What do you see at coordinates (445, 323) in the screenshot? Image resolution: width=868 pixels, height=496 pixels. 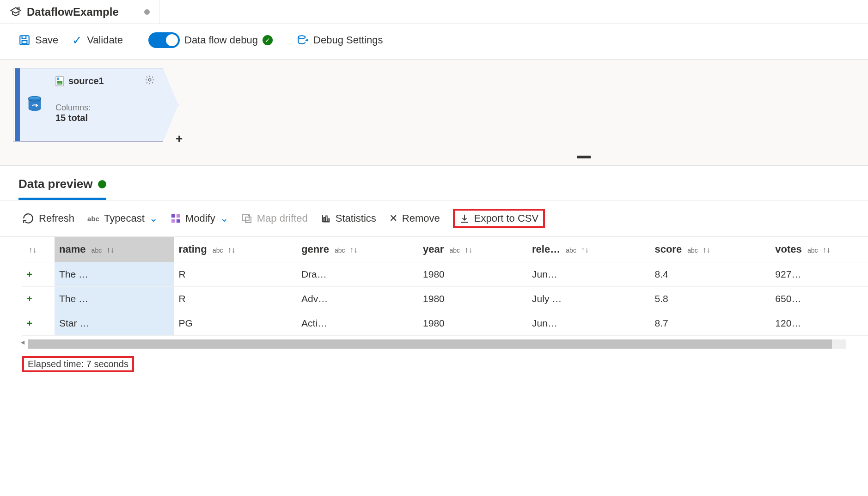 I see `table-row: +Star …PGActi…1980Jun…8.7120…` at bounding box center [445, 323].